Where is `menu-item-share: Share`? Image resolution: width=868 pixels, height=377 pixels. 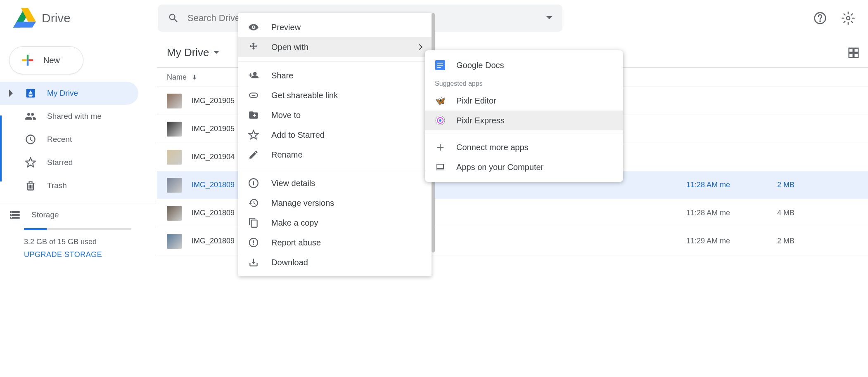 menu-item-share: Share is located at coordinates (335, 75).